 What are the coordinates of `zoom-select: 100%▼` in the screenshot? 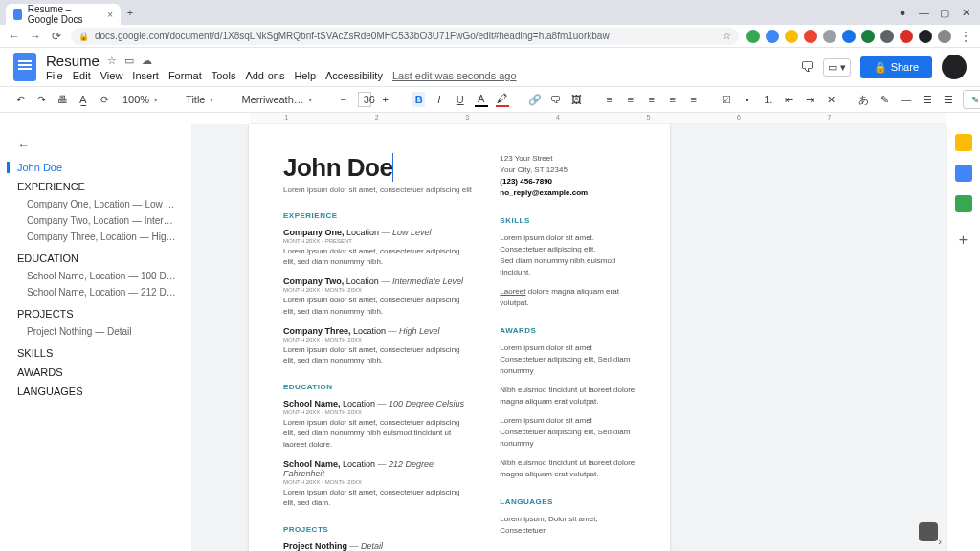 It's located at (141, 99).